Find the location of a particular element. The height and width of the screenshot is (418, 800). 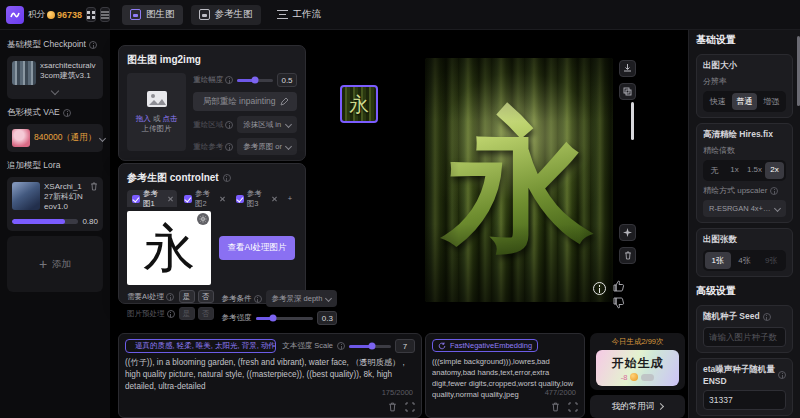

mode-tabs: 图生图 参考生图 工作流 is located at coordinates (220, 15).